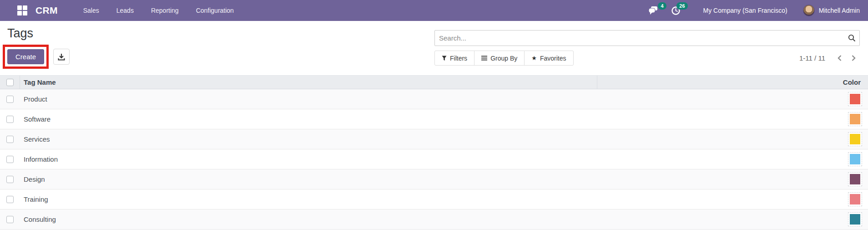  Describe the element at coordinates (125, 10) in the screenshot. I see `menu-leads: Leads` at that location.